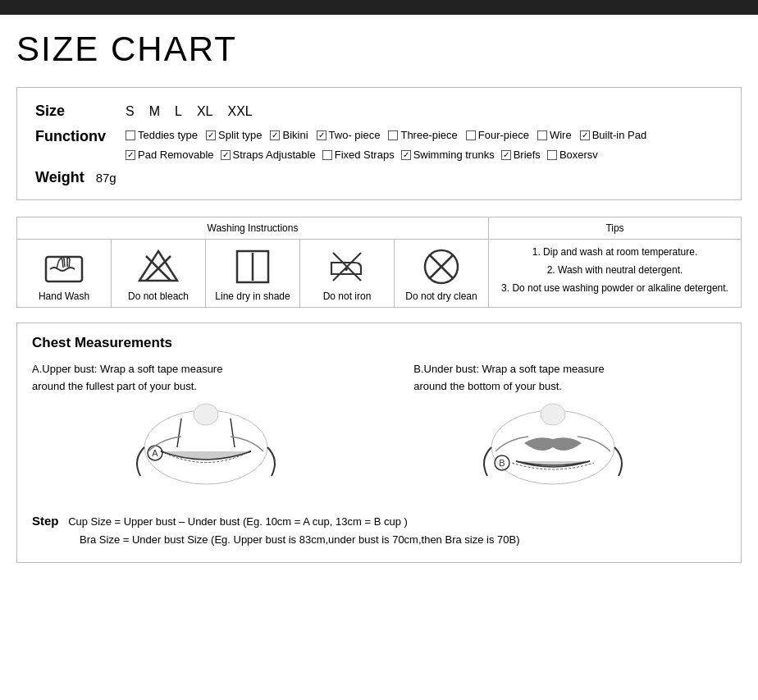 Image resolution: width=758 pixels, height=700 pixels. Describe the element at coordinates (614, 135) in the screenshot. I see `function-item: Built-in Pad` at that location.